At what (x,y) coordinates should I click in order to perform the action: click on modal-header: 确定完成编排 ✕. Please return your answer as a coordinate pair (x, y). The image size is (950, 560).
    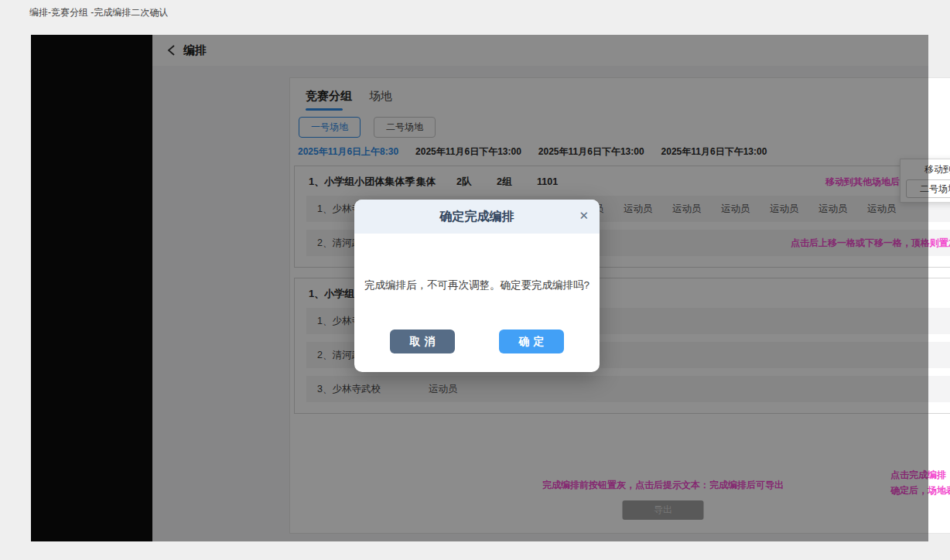
    Looking at the image, I should click on (477, 217).